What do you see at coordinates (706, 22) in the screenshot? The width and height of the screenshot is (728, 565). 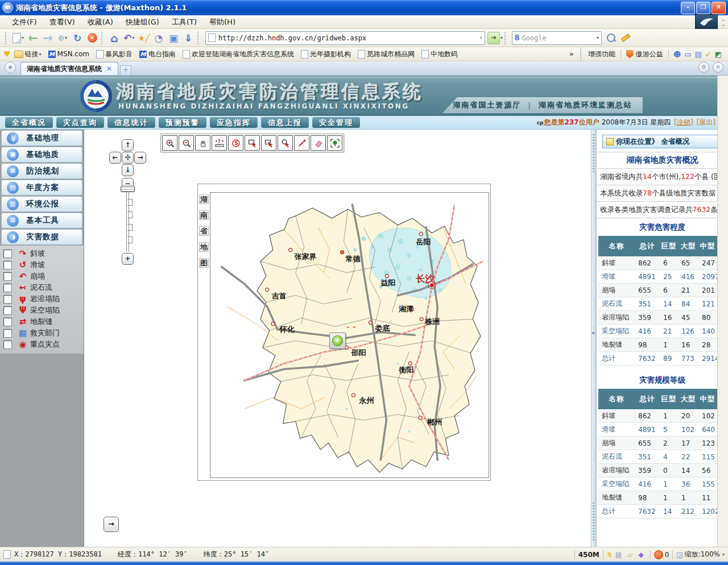 I see `maxthon-logo` at bounding box center [706, 22].